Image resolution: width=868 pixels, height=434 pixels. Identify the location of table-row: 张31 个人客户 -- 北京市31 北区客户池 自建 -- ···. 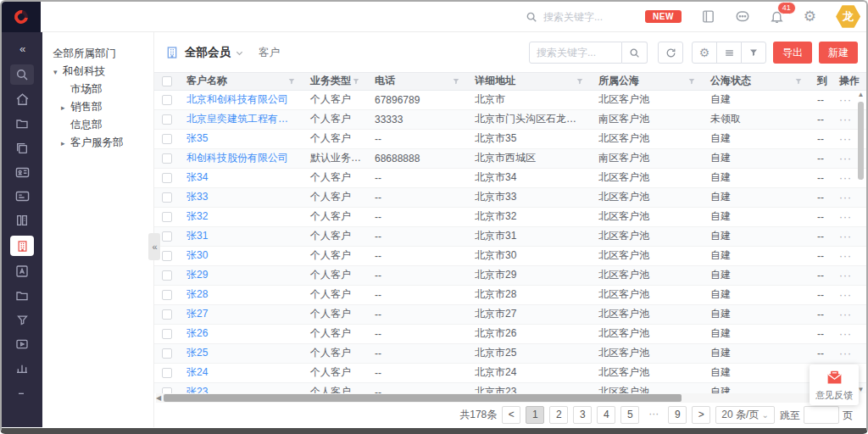
(510, 237).